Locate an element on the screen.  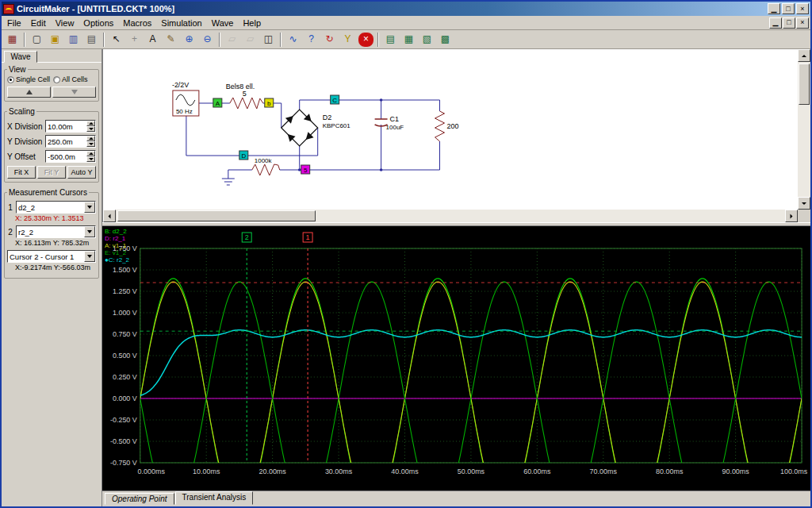
chip-tool-button: ▦ is located at coordinates (13, 40).